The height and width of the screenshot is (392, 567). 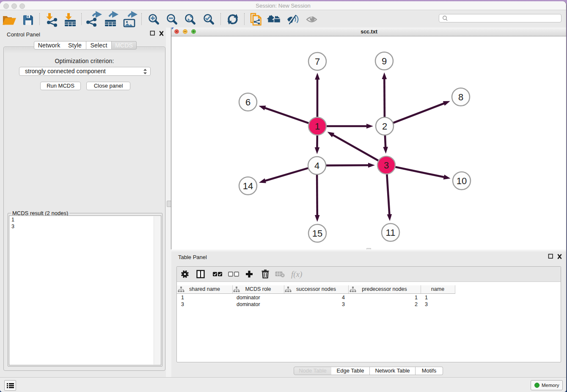 I want to click on svg-text: 11, so click(x=391, y=233).